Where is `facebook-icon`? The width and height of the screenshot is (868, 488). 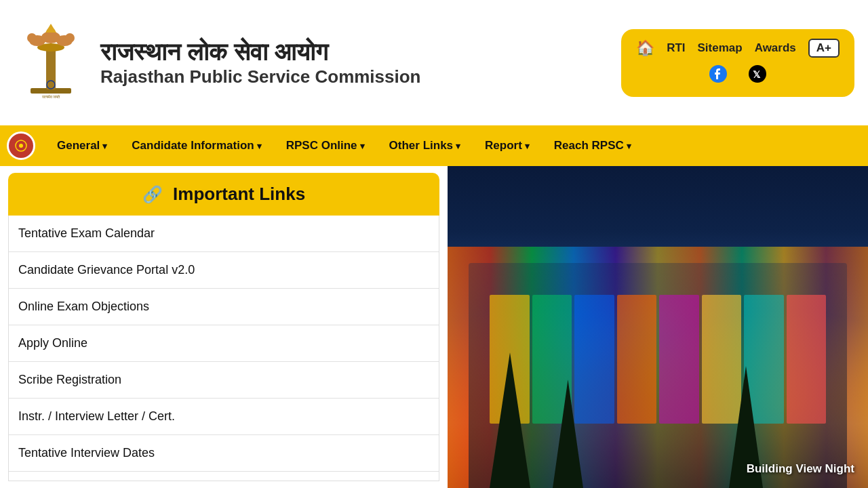 facebook-icon is located at coordinates (718, 76).